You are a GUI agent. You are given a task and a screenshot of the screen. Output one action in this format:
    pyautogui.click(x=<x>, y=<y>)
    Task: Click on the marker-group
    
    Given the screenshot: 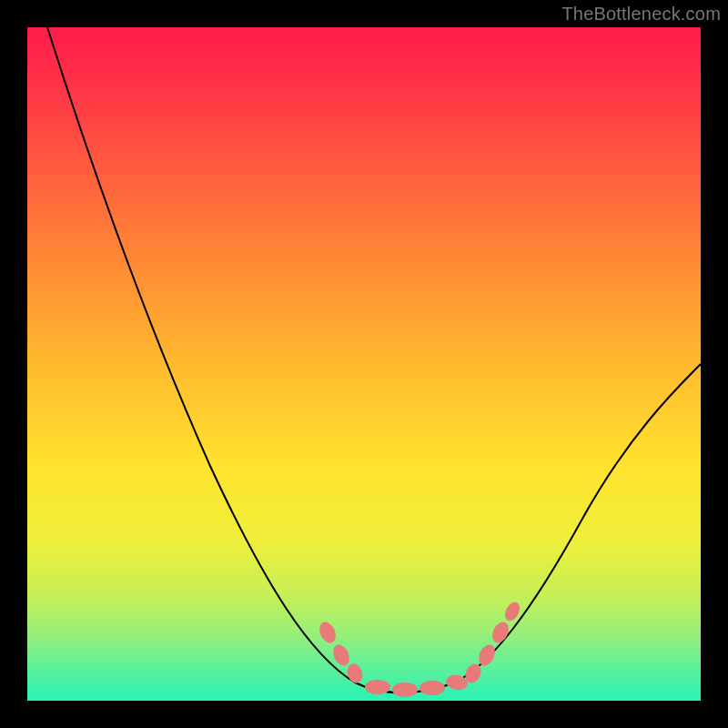 What is the action you would take?
    pyautogui.click(x=420, y=648)
    